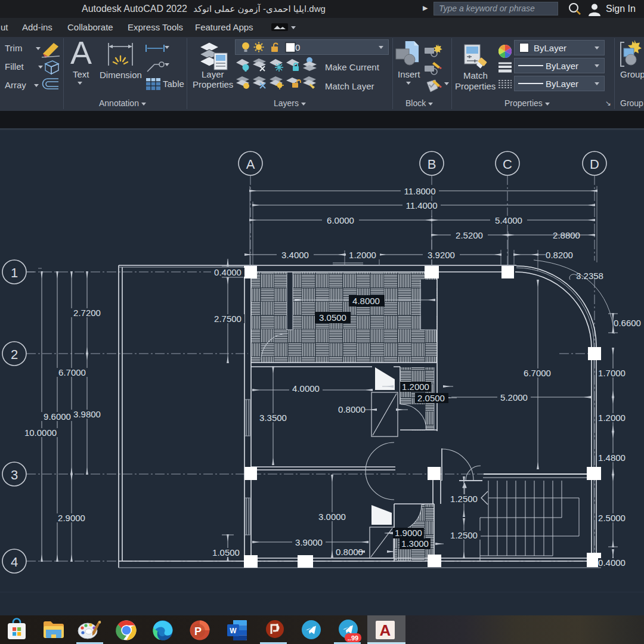 Image resolution: width=644 pixels, height=644 pixels. What do you see at coordinates (72, 518) in the screenshot?
I see `svg-text: 2.9000` at bounding box center [72, 518].